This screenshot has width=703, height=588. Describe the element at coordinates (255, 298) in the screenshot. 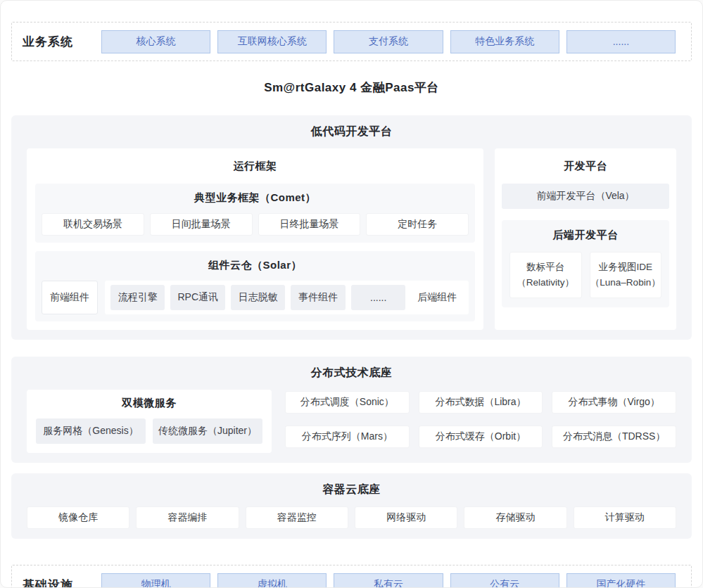

I see `solar-row: 前端组件 流程引擎RPC通讯日志脱敏事件组件...... 后端组件` at that location.